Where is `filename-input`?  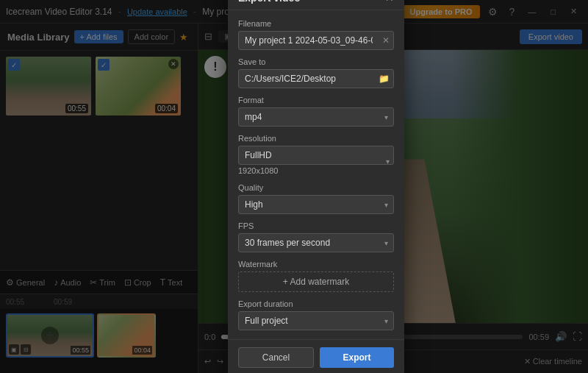 filename-input is located at coordinates (316, 40).